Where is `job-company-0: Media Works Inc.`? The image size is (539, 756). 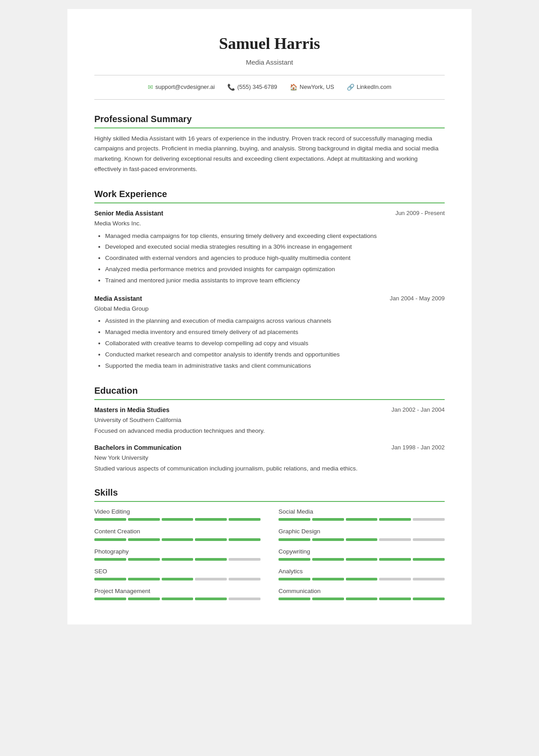
job-company-0: Media Works Inc. is located at coordinates (270, 224).